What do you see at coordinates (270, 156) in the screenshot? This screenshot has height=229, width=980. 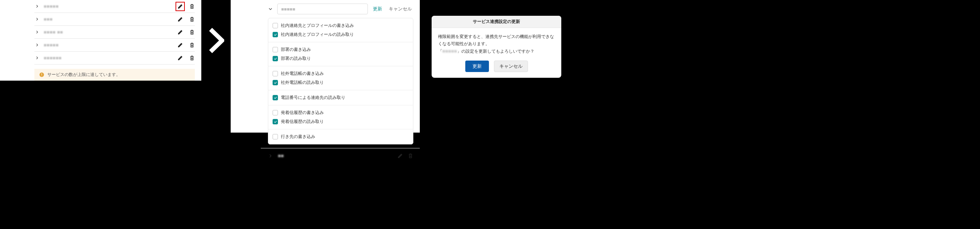 I see `expand-toggle` at bounding box center [270, 156].